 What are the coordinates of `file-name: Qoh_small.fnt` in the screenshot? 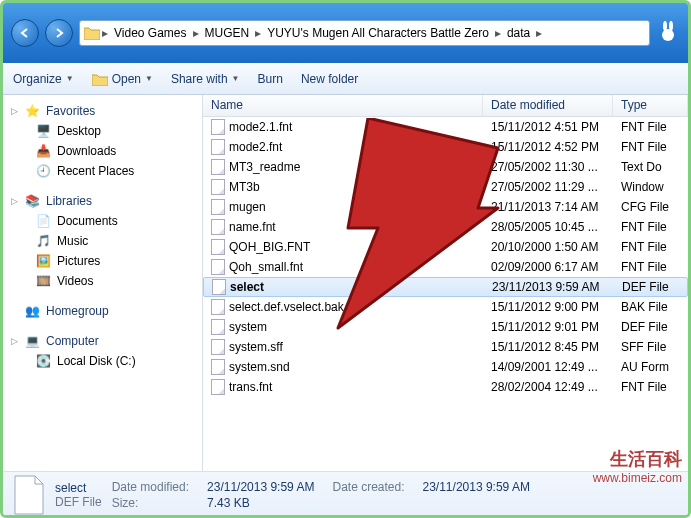 It's located at (266, 267).